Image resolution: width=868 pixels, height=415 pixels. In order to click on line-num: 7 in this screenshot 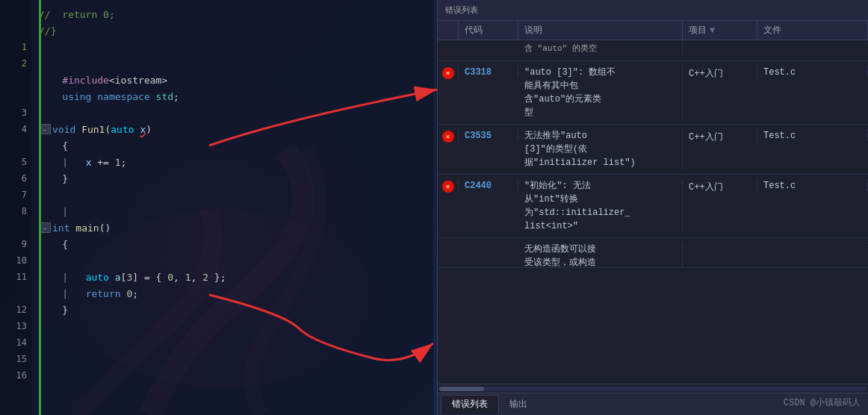, I will do `click(16, 195)`.